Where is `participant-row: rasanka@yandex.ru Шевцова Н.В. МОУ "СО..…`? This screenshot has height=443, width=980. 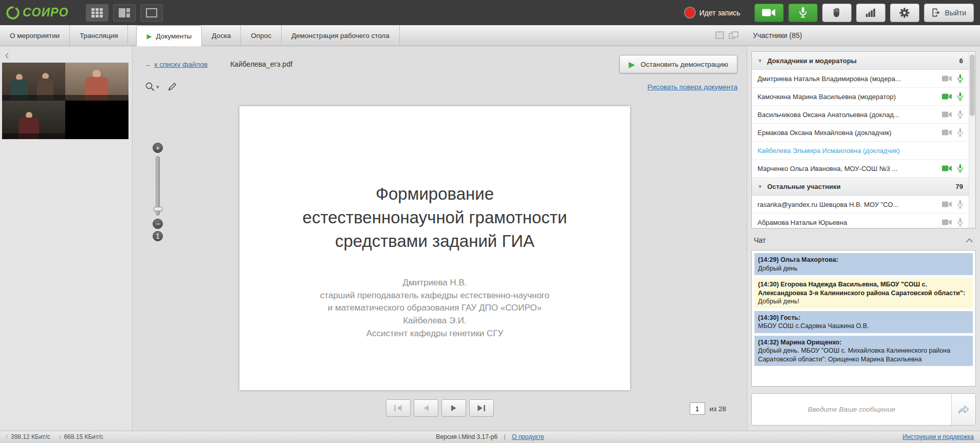 participant-row: rasanka@yandex.ru Шевцова Н.В. МОУ "СО..… is located at coordinates (860, 204).